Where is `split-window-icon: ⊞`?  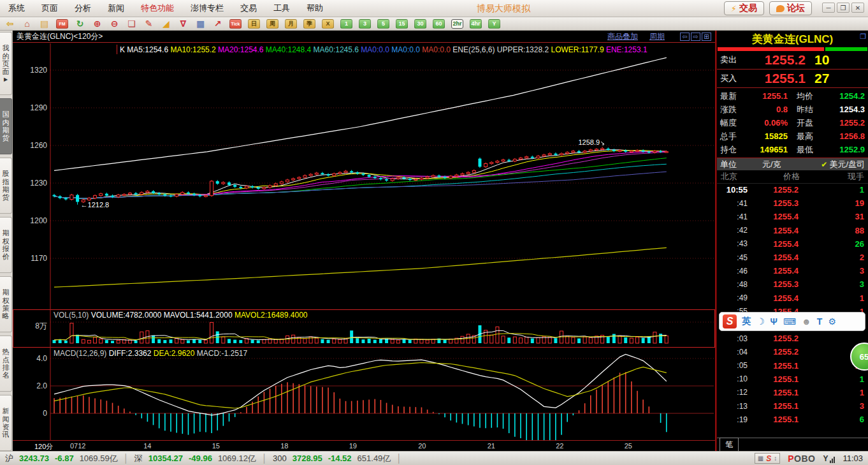 split-window-icon: ⊞ is located at coordinates (706, 37).